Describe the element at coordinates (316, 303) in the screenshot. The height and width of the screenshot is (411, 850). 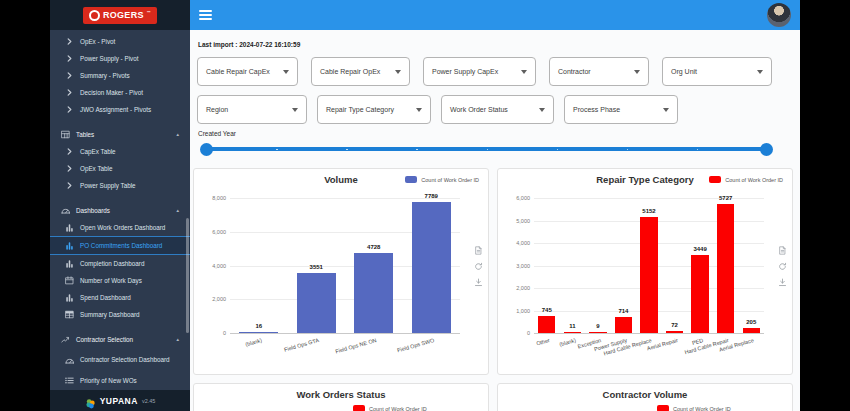
I see `bar-field-ops-gta` at that location.